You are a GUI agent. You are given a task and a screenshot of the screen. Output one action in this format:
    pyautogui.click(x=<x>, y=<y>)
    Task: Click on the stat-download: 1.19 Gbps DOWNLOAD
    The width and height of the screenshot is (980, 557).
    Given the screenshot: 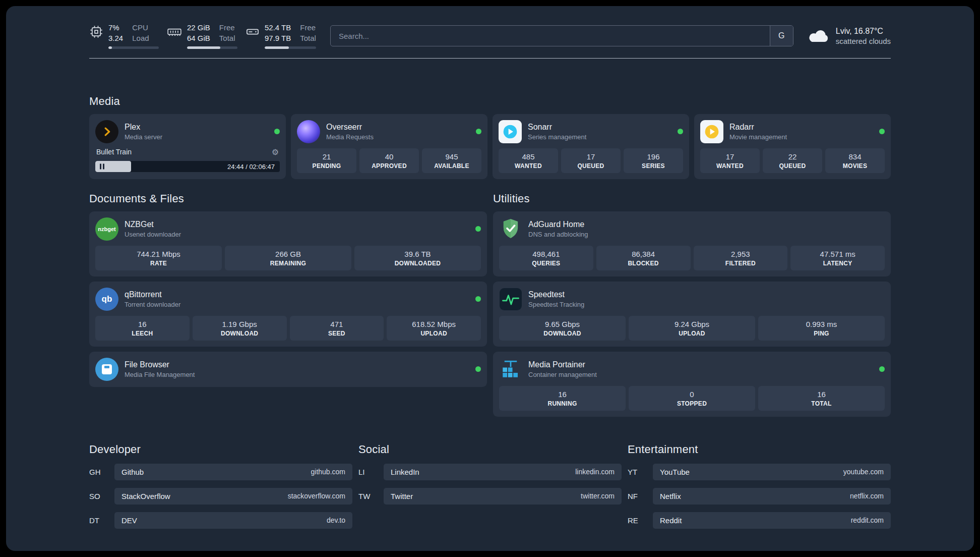 What is the action you would take?
    pyautogui.click(x=240, y=328)
    